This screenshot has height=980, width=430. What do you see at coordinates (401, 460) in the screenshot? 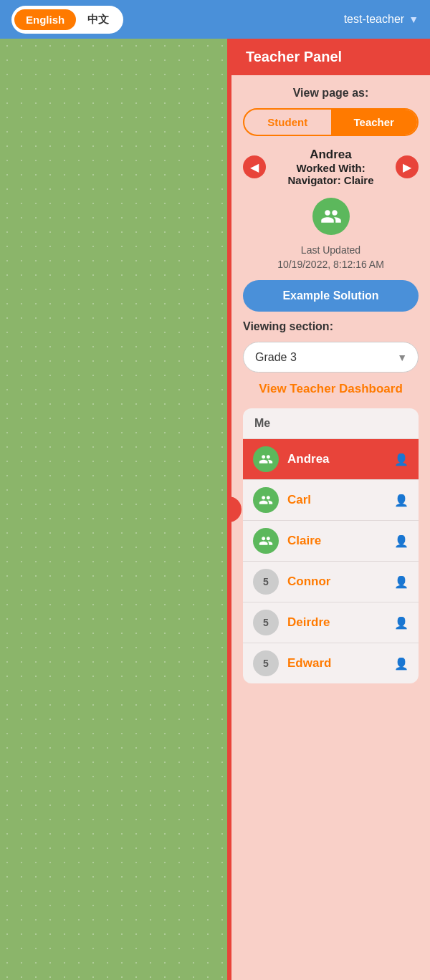
I see `andrea-person-icon: 👤` at bounding box center [401, 460].